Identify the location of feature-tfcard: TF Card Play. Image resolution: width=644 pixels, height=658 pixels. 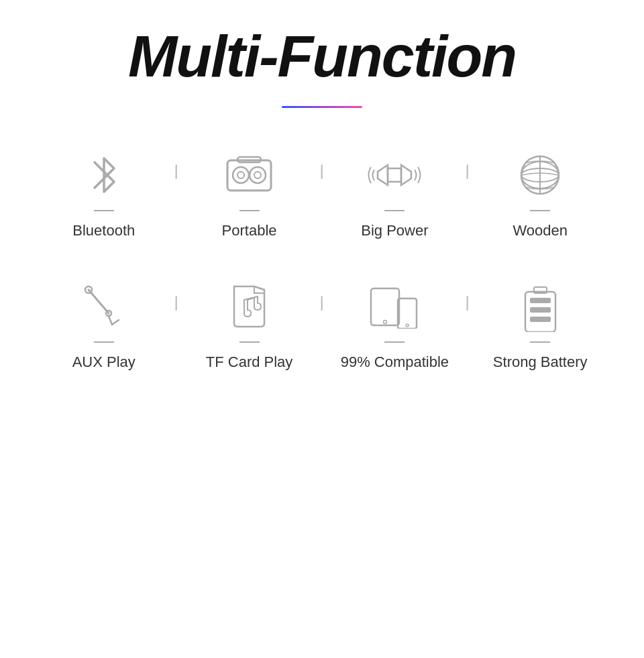
(250, 325).